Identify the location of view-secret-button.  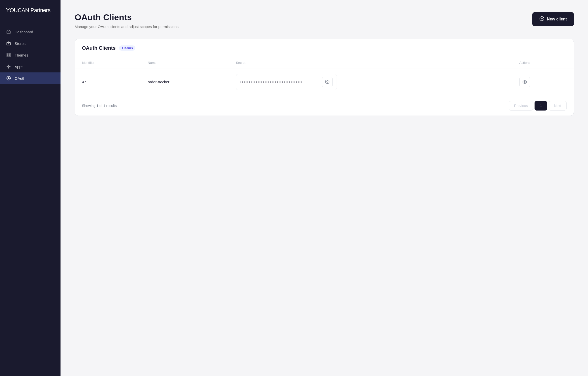
(525, 82).